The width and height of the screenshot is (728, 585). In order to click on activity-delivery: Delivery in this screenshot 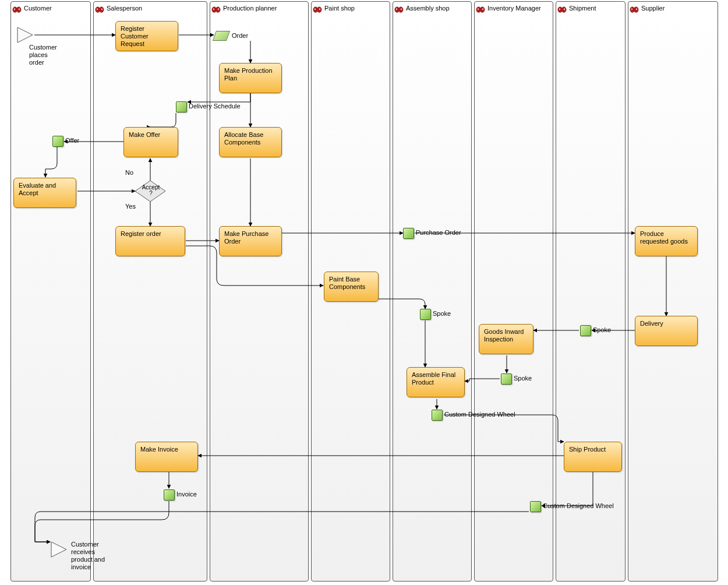, I will do `click(666, 331)`.